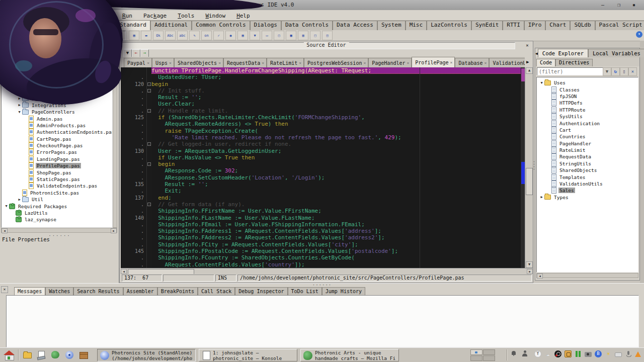 This screenshot has width=644, height=362. Describe the element at coordinates (336, 70) in the screenshot. I see `code-line: function TProfilePage.HandleFormChangeSh…` at that location.